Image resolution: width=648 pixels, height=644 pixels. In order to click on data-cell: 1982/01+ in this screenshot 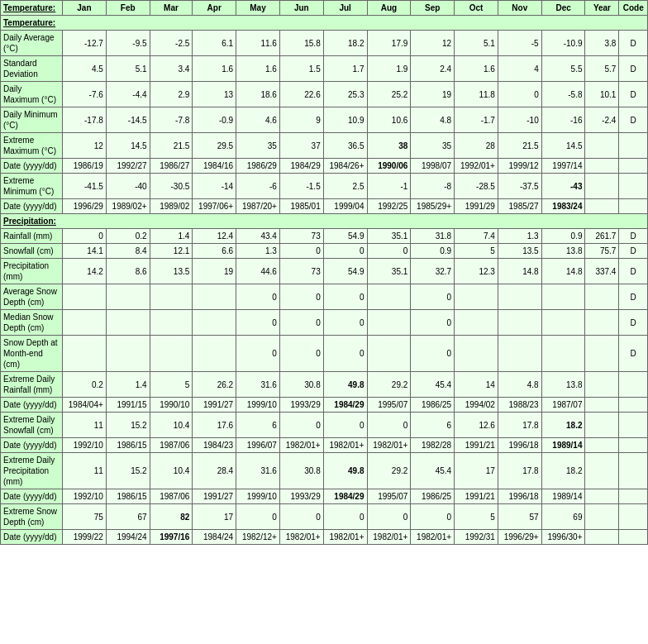, I will do `click(301, 537)`.